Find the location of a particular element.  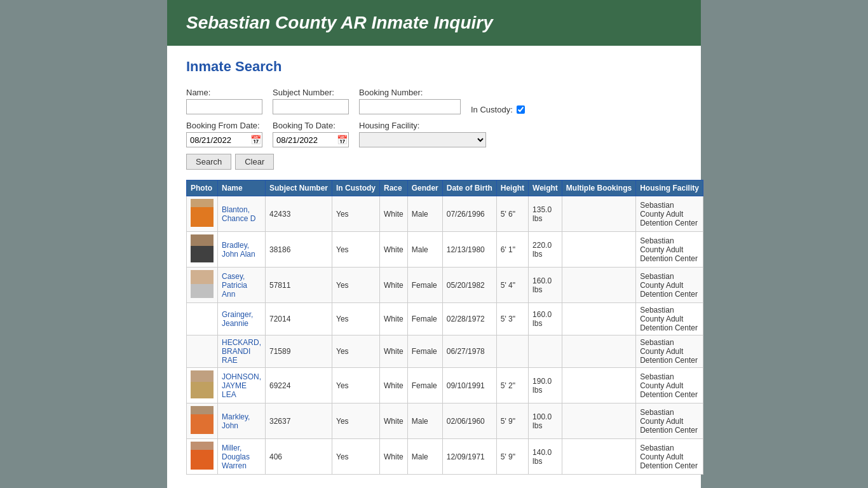

booking-number-label: Booking Number: is located at coordinates (410, 93).